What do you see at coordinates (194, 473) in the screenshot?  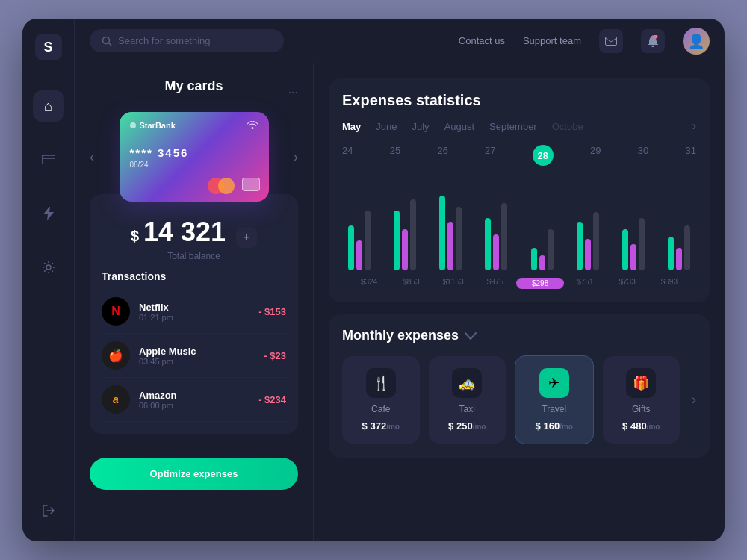 I see `optimize-button: Optimize expenses` at bounding box center [194, 473].